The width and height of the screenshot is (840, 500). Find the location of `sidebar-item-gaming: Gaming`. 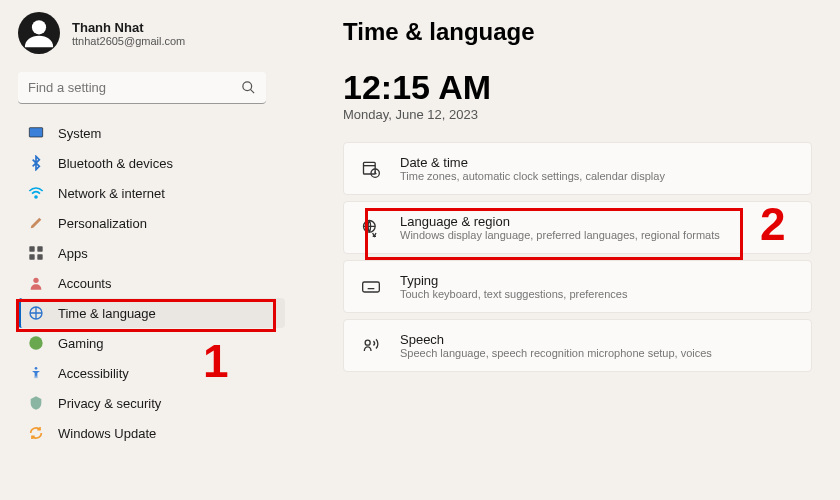

sidebar-item-gaming: Gaming is located at coordinates (152, 343).